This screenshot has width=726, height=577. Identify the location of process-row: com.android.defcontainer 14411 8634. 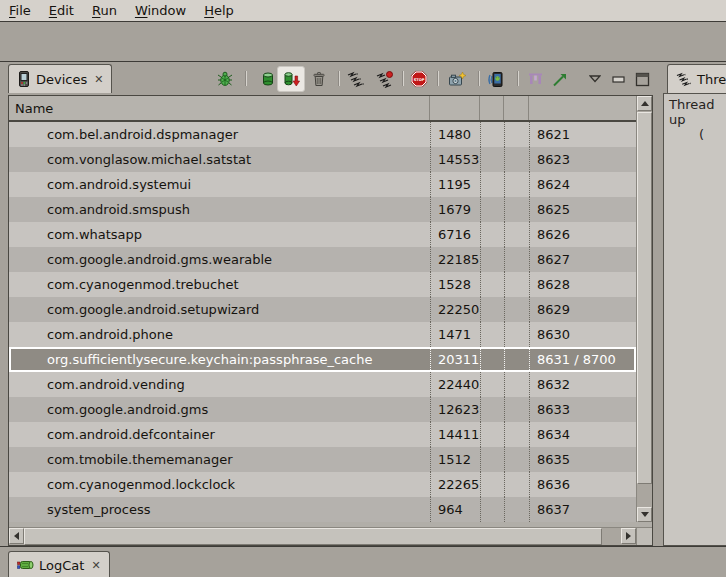
(322, 434).